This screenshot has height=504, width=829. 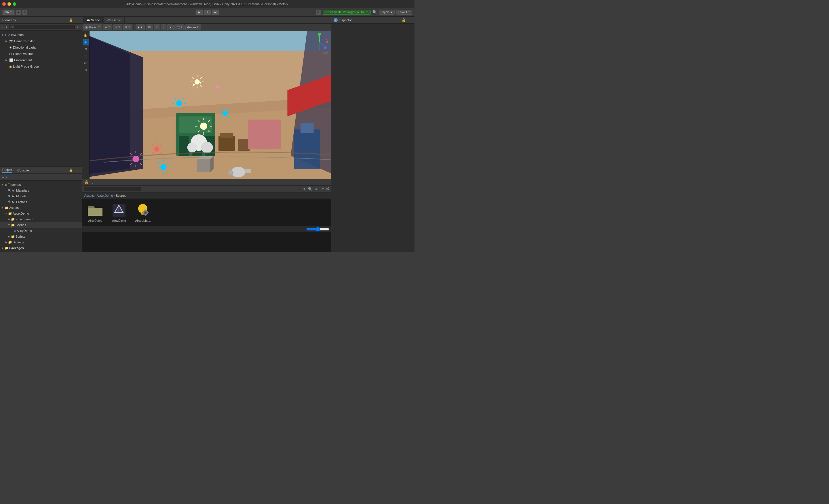 What do you see at coordinates (322, 189) in the screenshot?
I see `asset-branch-button: ⎇` at bounding box center [322, 189].